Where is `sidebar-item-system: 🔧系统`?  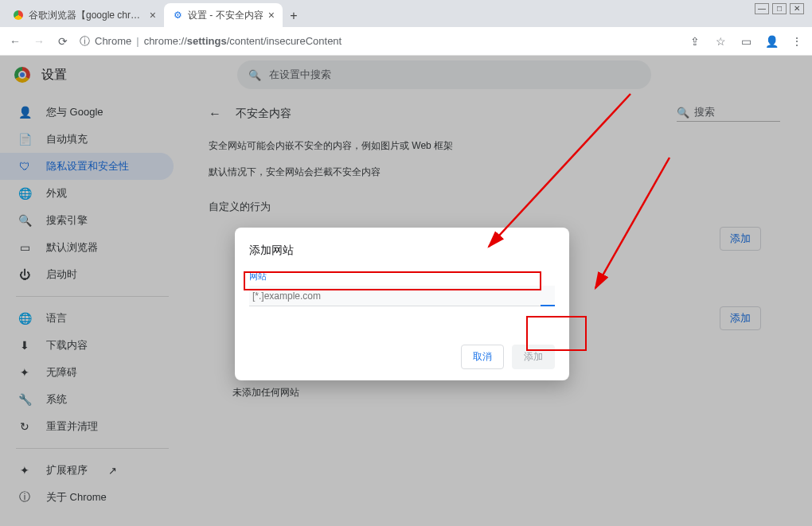
sidebar-item-system: 🔧系统 is located at coordinates (87, 399).